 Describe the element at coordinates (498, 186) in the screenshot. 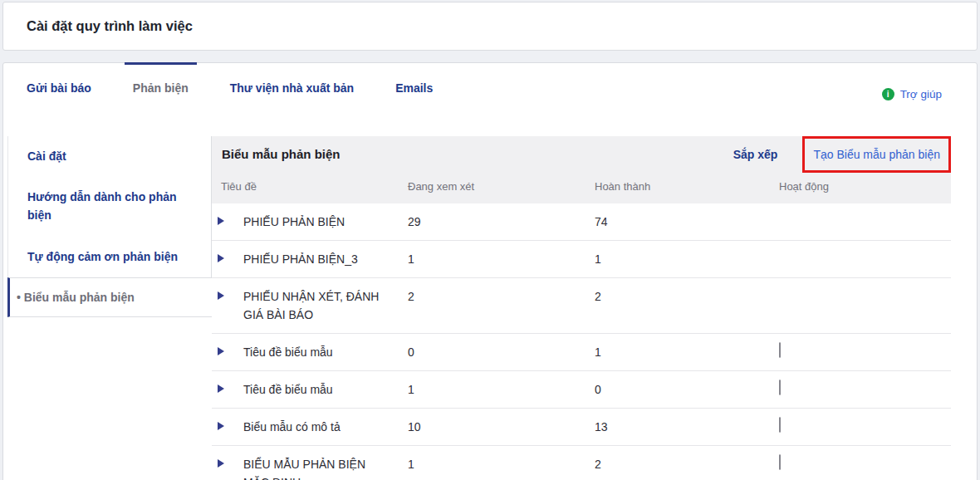

I see `column-header: Đang xem xét` at that location.